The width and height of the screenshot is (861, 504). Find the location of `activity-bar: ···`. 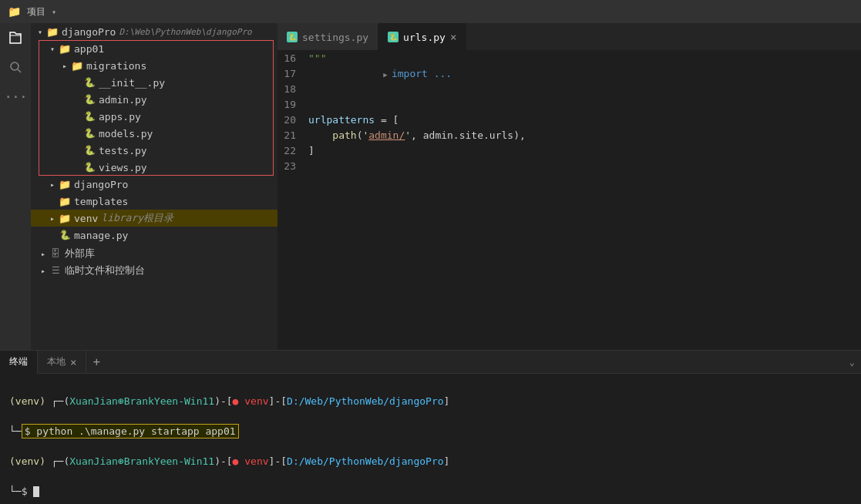

activity-bar: ··· is located at coordinates (15, 186).